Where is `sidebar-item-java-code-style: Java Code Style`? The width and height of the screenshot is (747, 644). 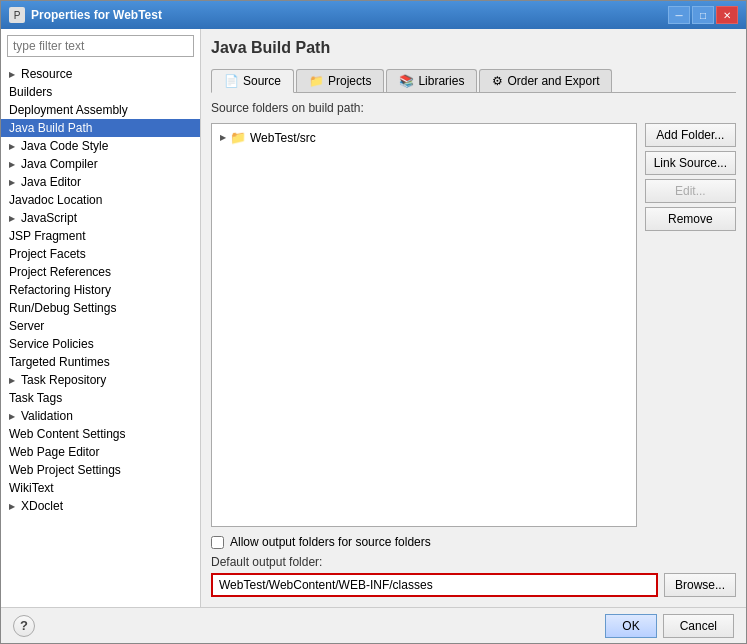 sidebar-item-java-code-style: Java Code Style is located at coordinates (100, 146).